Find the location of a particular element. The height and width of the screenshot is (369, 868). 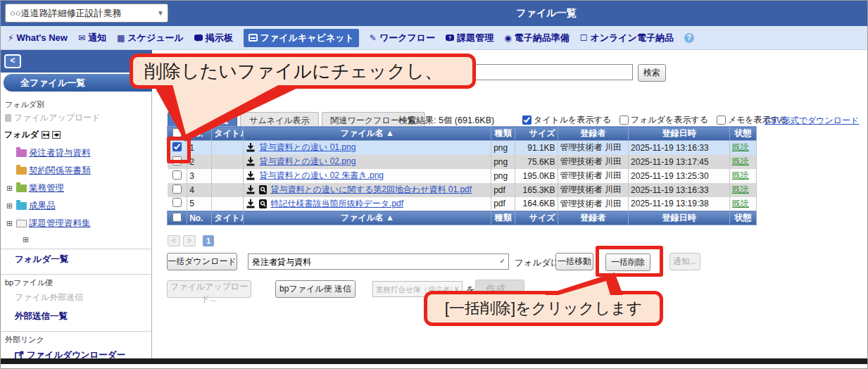

folder-link: 契約関係等書類 is located at coordinates (60, 170).